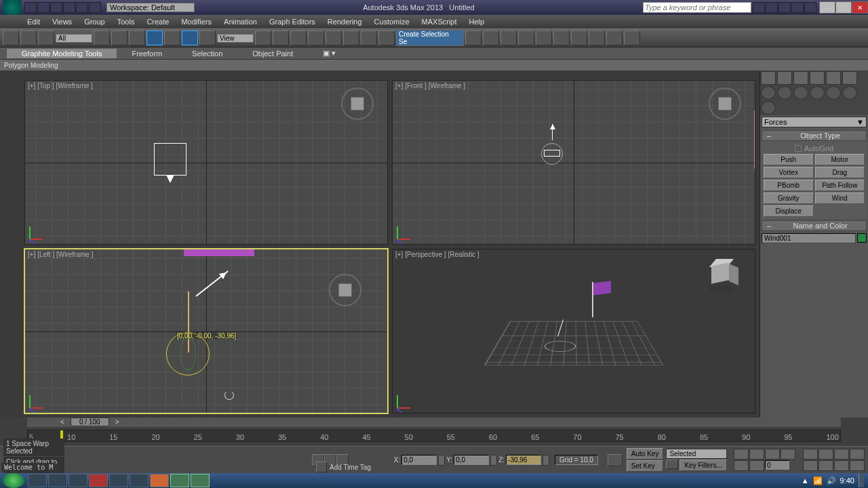 The height and width of the screenshot is (488, 868). I want to click on tray-flag-icon: ▲, so click(806, 481).